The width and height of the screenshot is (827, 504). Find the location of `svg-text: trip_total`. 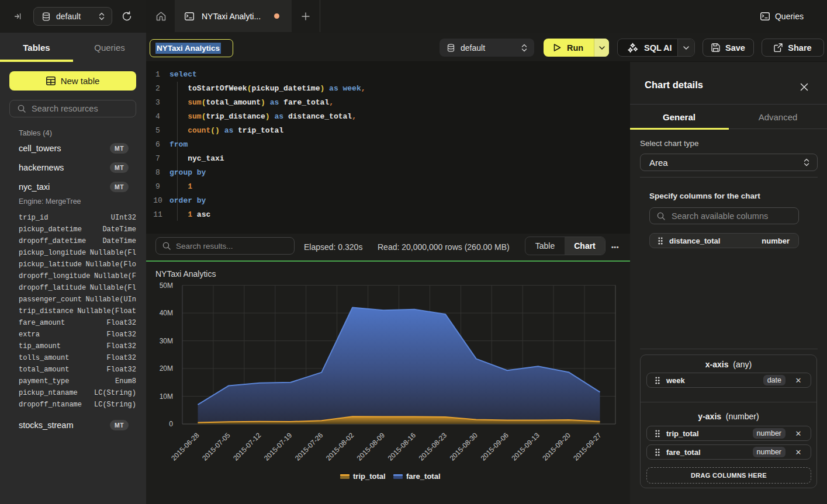

svg-text: trip_total is located at coordinates (369, 477).